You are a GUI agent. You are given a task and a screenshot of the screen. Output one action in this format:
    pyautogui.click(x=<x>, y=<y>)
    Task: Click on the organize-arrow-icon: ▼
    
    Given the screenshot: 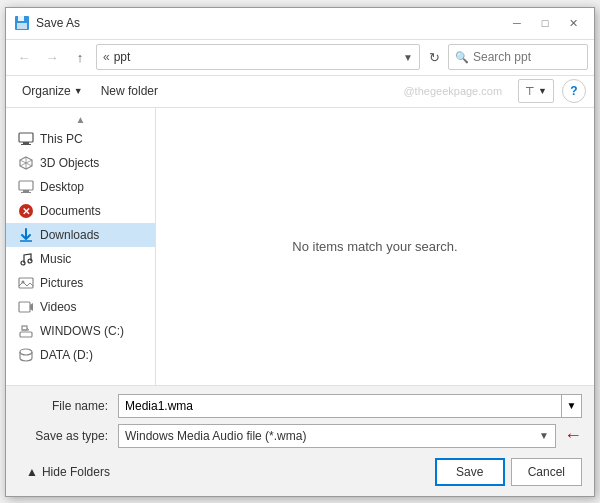 What is the action you would take?
    pyautogui.click(x=78, y=91)
    